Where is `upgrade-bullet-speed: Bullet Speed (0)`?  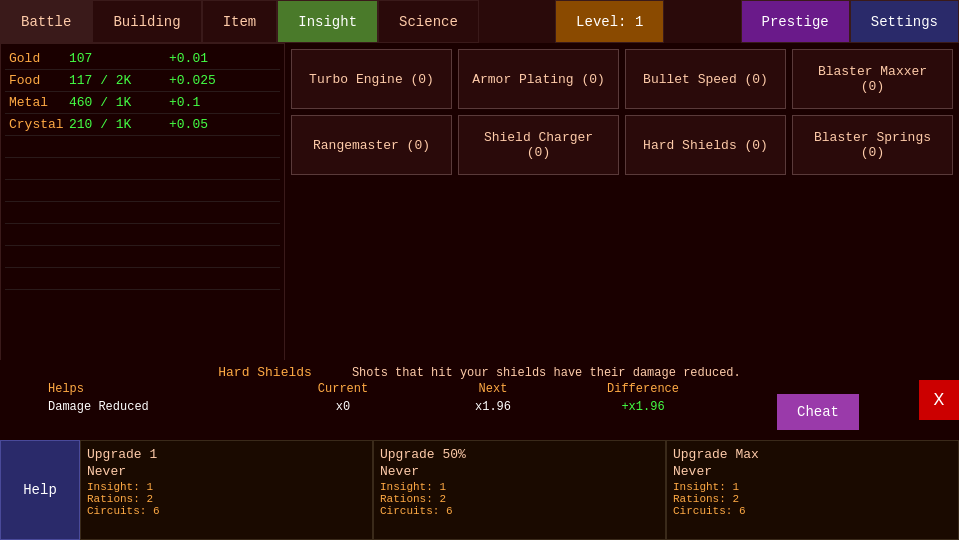
upgrade-bullet-speed: Bullet Speed (0) is located at coordinates (706, 79).